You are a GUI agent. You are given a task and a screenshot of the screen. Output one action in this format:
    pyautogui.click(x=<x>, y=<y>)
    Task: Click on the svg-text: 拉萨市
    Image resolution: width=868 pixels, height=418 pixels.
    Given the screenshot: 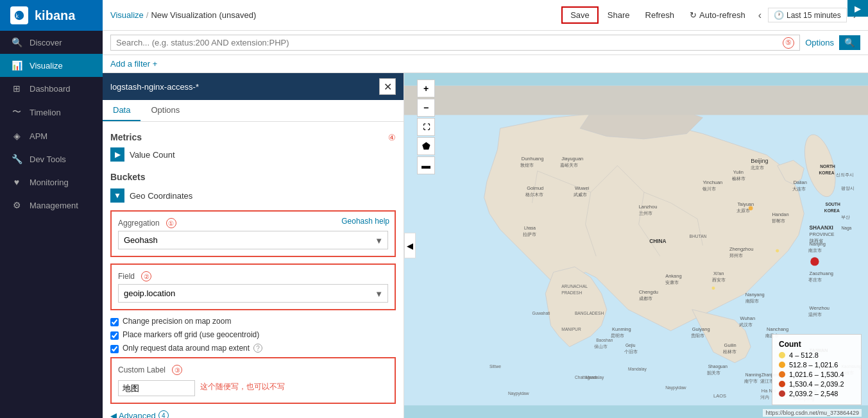 What is the action you would take?
    pyautogui.click(x=530, y=235)
    